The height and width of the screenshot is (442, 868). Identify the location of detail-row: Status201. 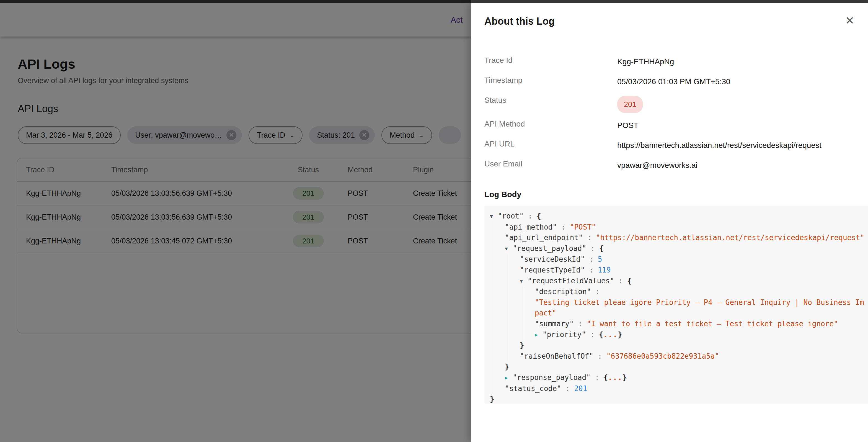
(676, 105).